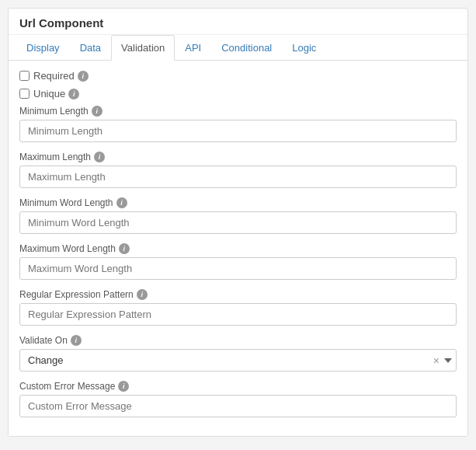 This screenshot has height=450, width=476. Describe the element at coordinates (123, 386) in the screenshot. I see `custom-error-help-icon: i` at that location.